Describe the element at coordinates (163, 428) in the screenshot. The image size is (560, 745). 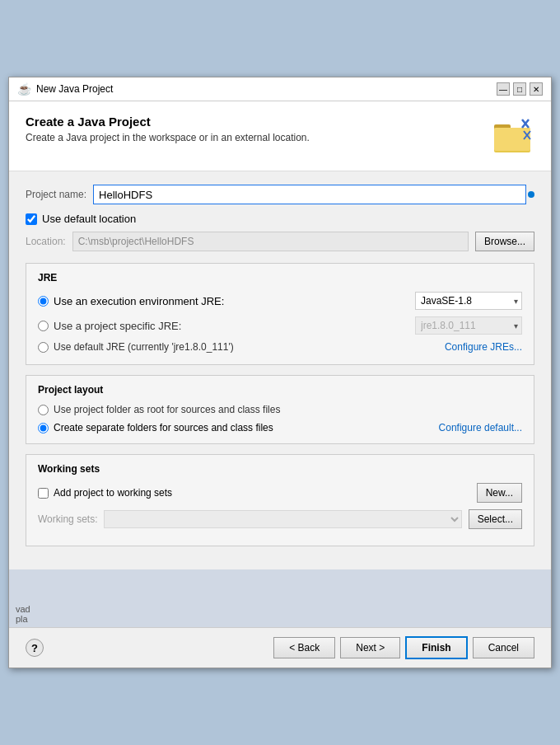
I see `layout-sep-label: Create separate folders for sources and …` at that location.